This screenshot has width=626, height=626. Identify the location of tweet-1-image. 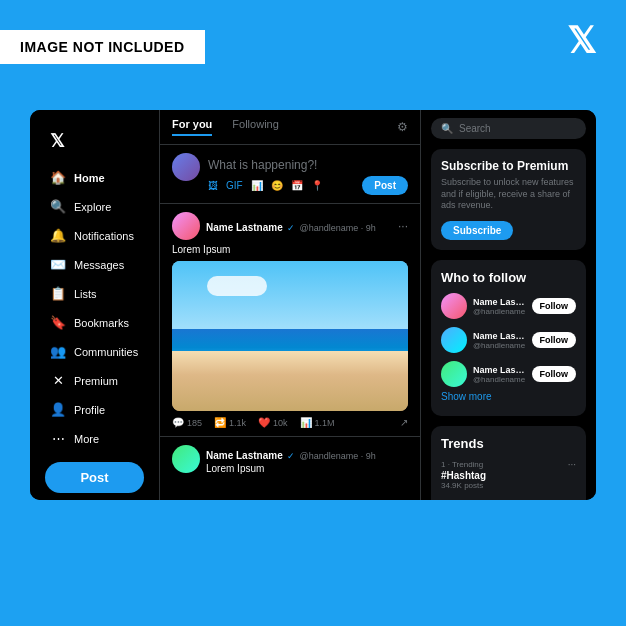
(290, 336).